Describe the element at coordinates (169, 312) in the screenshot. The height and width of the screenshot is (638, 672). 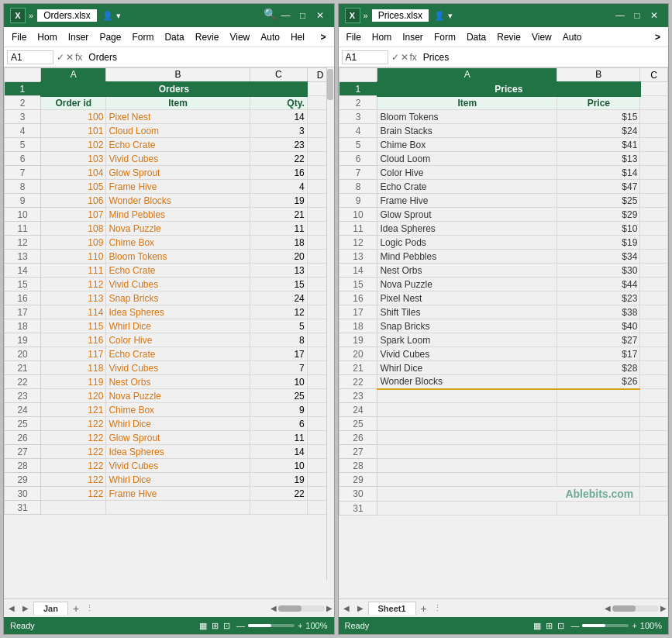
I see `orders-row-17: 17 114 Idea Spheres 12` at that location.